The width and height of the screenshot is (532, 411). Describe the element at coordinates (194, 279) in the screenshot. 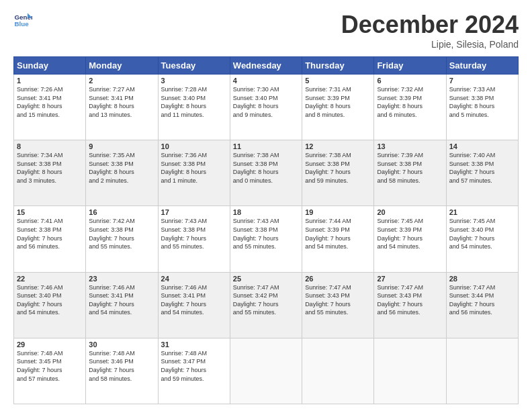

I see `day-number: 24` at that location.